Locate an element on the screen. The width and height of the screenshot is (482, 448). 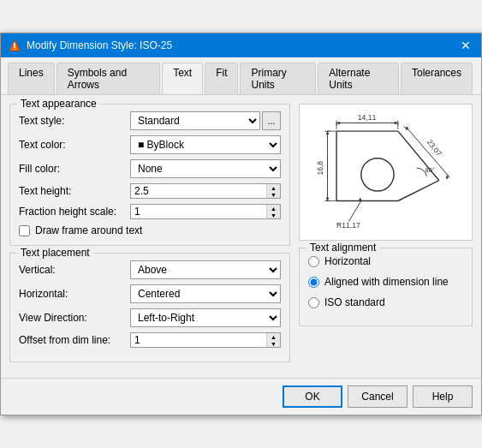
preview-svg: 14,11 16,8 23,07 is located at coordinates (385, 172).